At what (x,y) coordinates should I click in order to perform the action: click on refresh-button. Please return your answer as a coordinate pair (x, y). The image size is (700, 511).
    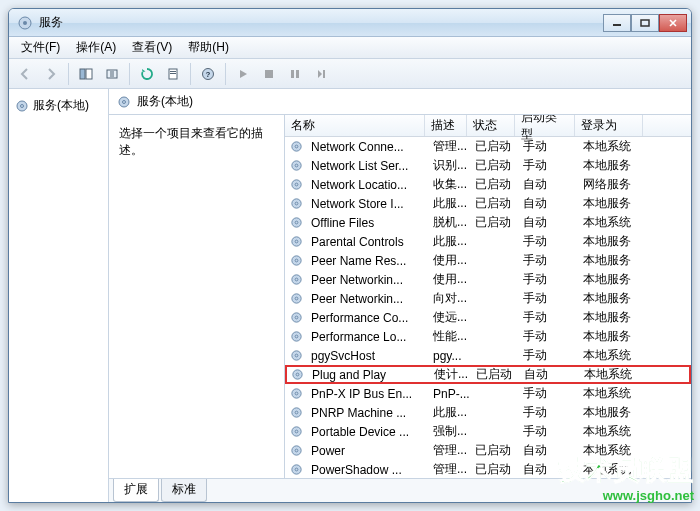
    Looking at the image, I should click on (147, 74).